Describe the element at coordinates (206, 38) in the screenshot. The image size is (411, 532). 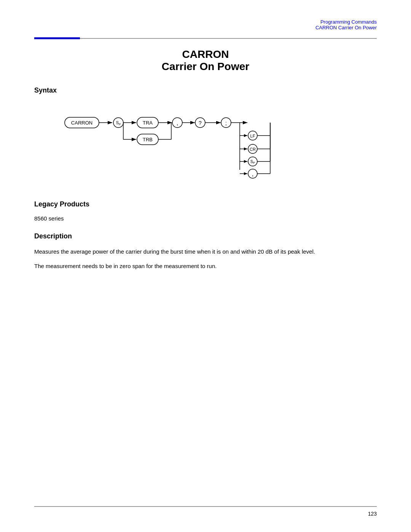
I see `top-rule` at that location.